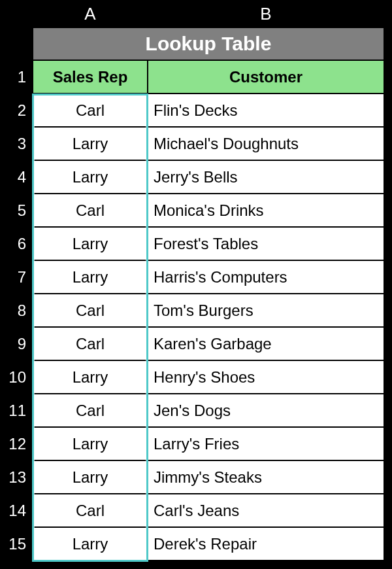 This screenshot has width=392, height=569. Describe the element at coordinates (266, 243) in the screenshot. I see `cell-customer: Forest's Tables` at that location.